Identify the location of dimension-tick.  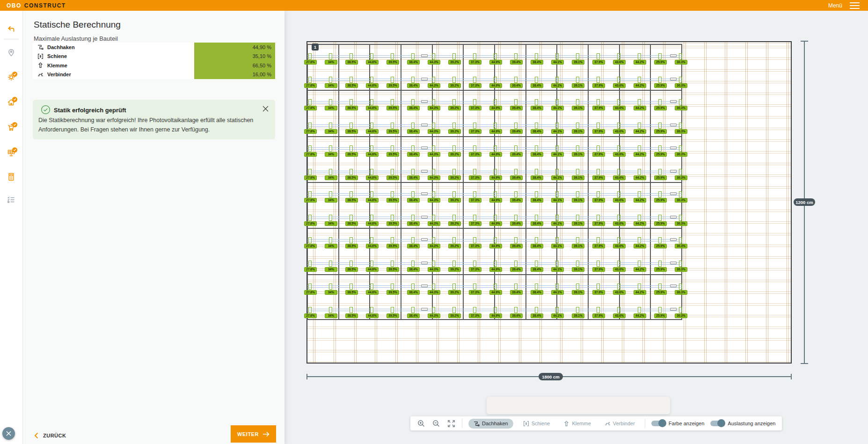
(791, 377).